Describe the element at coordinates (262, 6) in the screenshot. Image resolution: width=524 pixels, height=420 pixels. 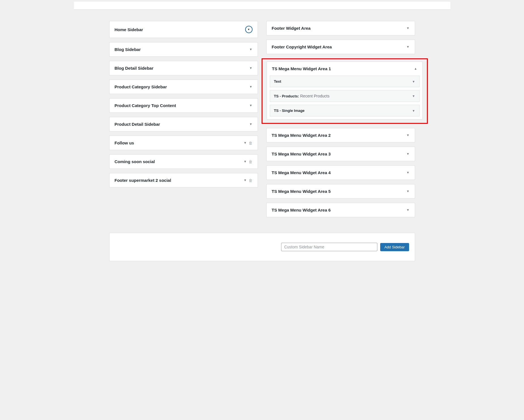
I see `top-bar` at that location.